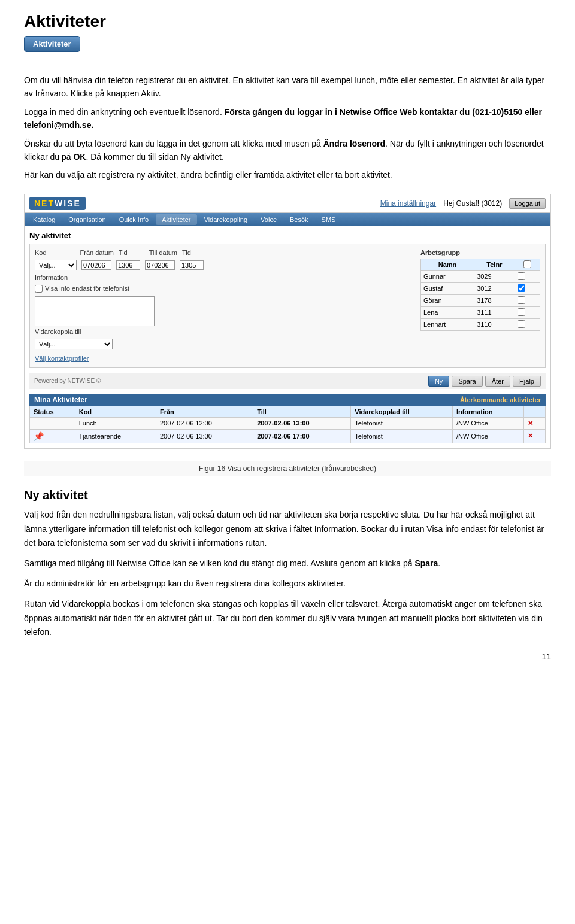 This screenshot has width=575, height=924. Describe the element at coordinates (480, 276) in the screenshot. I see `arbetsgrupp-row: Gunnar 3029` at that location.